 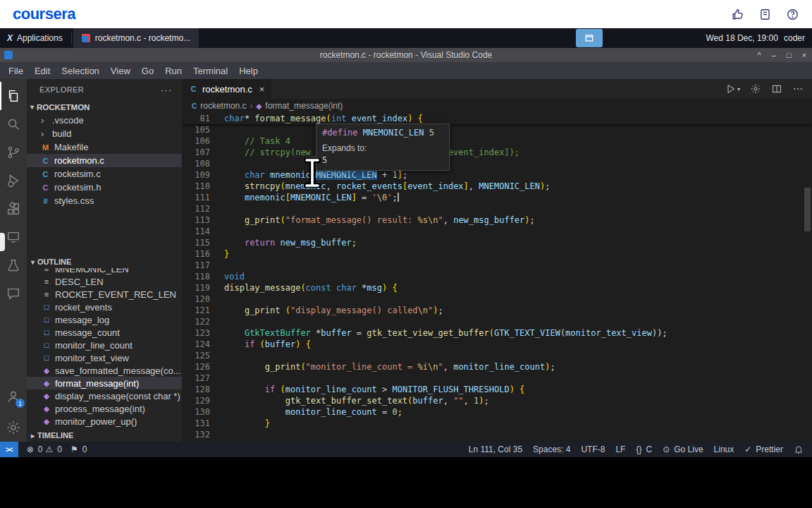 What do you see at coordinates (497, 119) in the screenshot?
I see `sticky-scroll-line: 81 char* format_message(int event_index)…` at bounding box center [497, 119].